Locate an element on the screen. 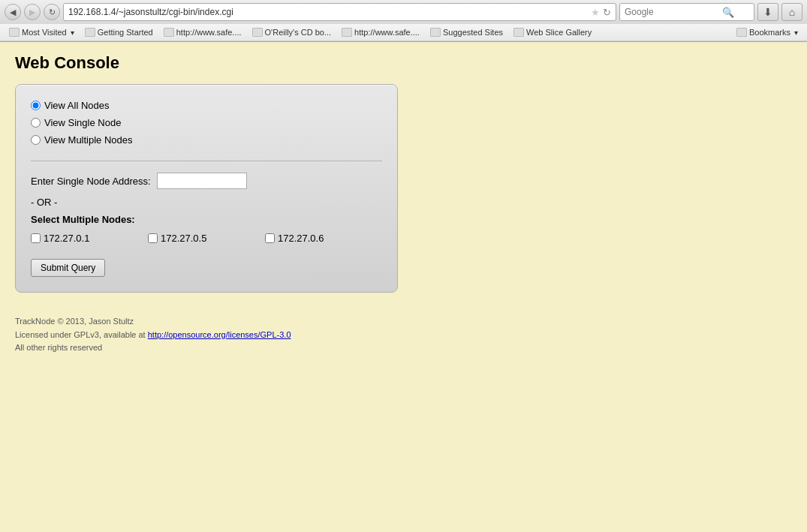 The image size is (807, 532). bookmark-icon-bookmarks is located at coordinates (742, 32).